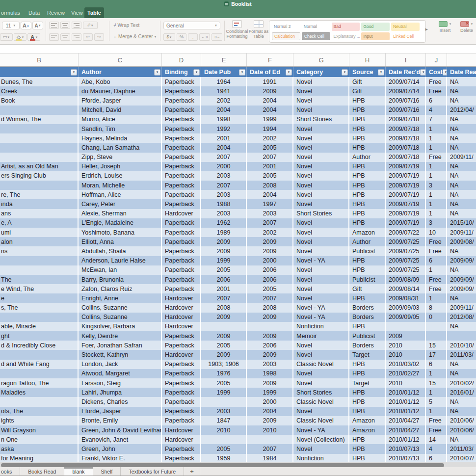 This screenshot has width=476, height=476. Describe the element at coordinates (437, 60) in the screenshot. I see `column-letter-j: J` at that location.